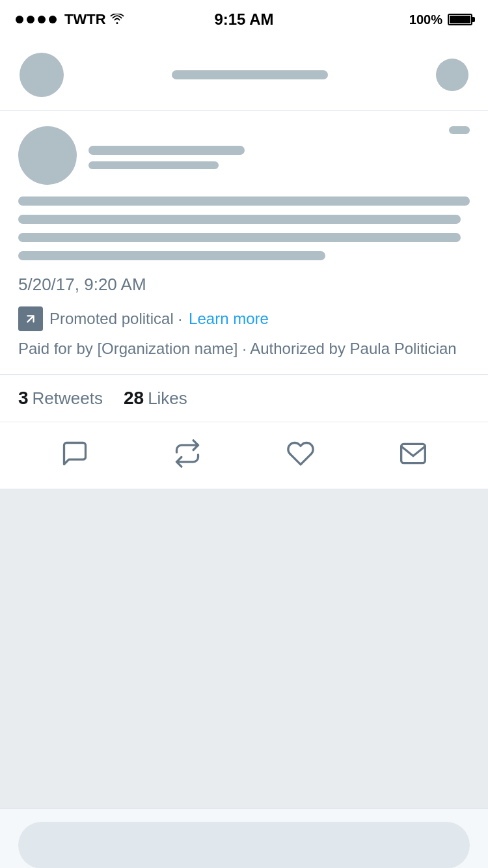 The width and height of the screenshot is (488, 868). I want to click on nav-bar, so click(244, 75).